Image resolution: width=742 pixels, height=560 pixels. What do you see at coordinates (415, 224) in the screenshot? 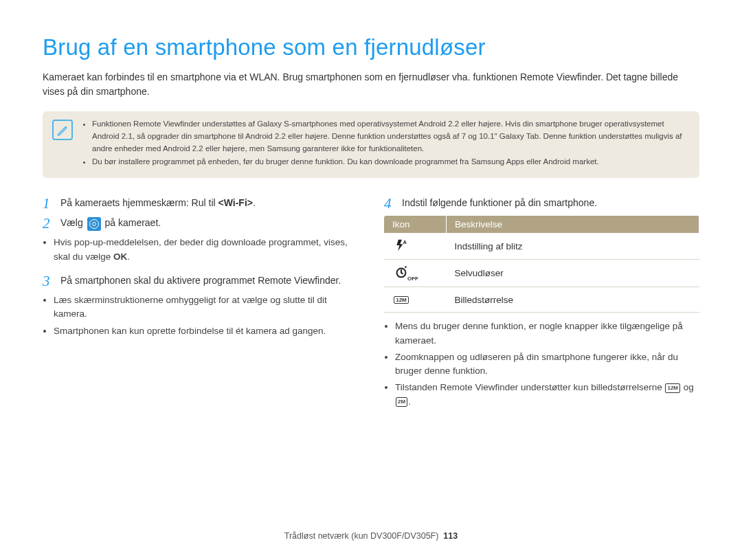
I see `table-head-icon: Ikon` at bounding box center [415, 224].